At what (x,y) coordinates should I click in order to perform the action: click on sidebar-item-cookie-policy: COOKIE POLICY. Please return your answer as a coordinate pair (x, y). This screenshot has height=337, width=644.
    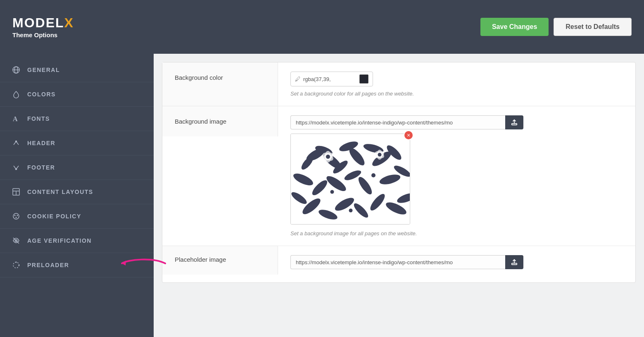
    Looking at the image, I should click on (77, 217).